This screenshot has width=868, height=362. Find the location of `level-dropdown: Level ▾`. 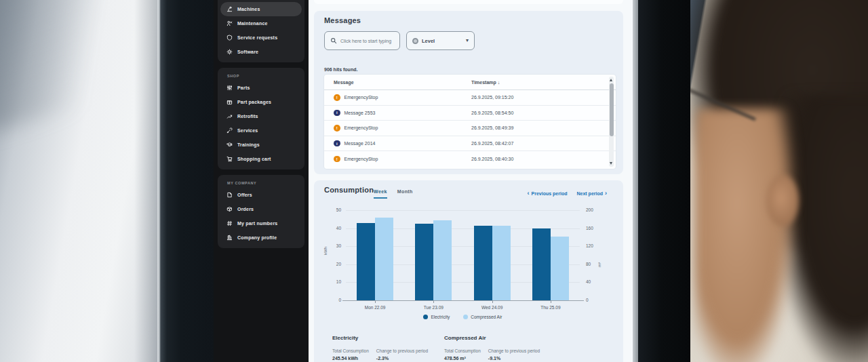

level-dropdown: Level ▾ is located at coordinates (441, 41).